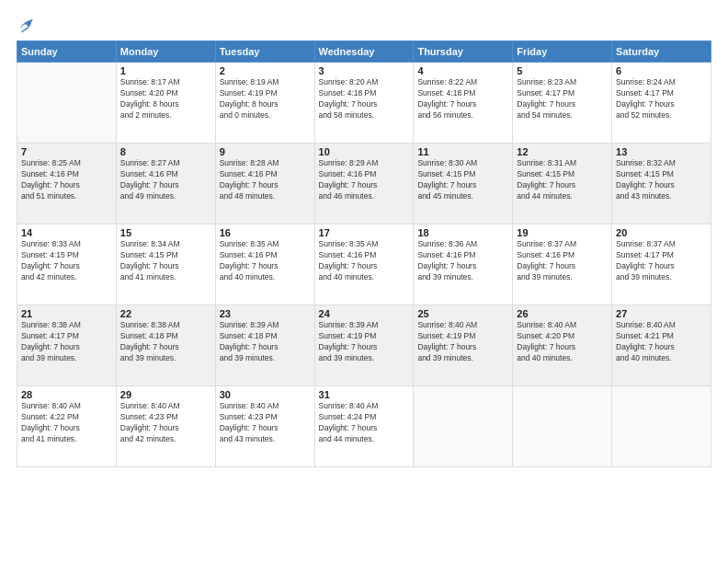  I want to click on calendar-cell: 1Sunrise: 8:17 AM Sunset: 4:20 PM Daylig…, so click(165, 103).